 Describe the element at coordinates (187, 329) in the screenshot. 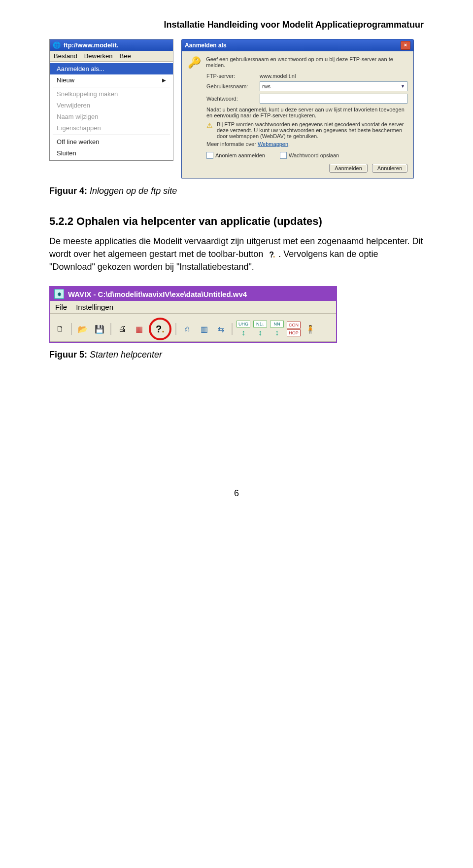

I see `tool-icon-1: ⎌` at that location.